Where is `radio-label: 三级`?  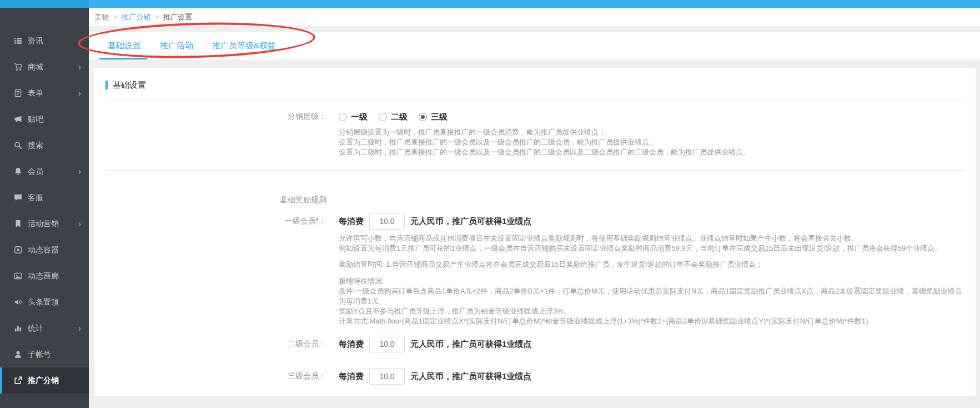
radio-label: 三级 is located at coordinates (439, 117).